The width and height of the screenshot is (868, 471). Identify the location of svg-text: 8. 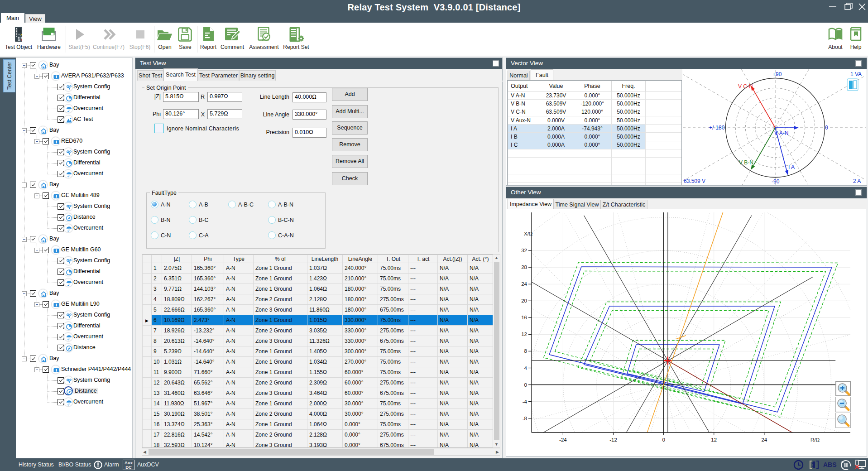
(526, 351).